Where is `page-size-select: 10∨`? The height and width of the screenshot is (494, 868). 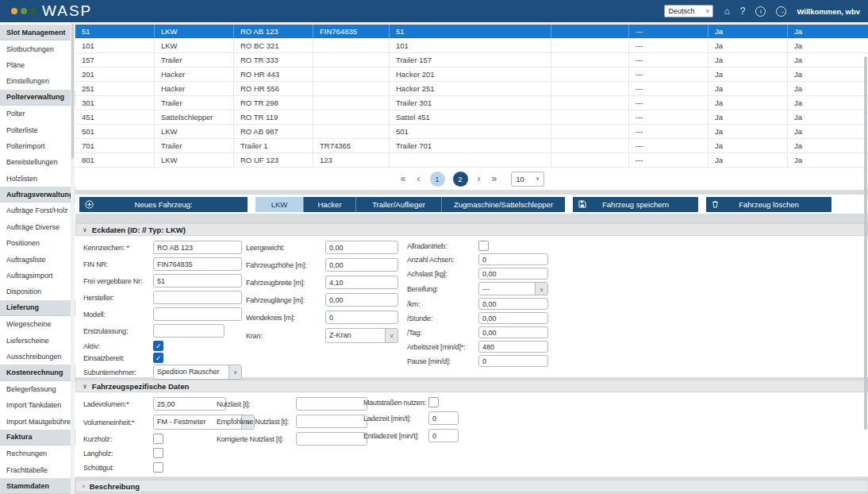
page-size-select: 10∨ is located at coordinates (528, 179).